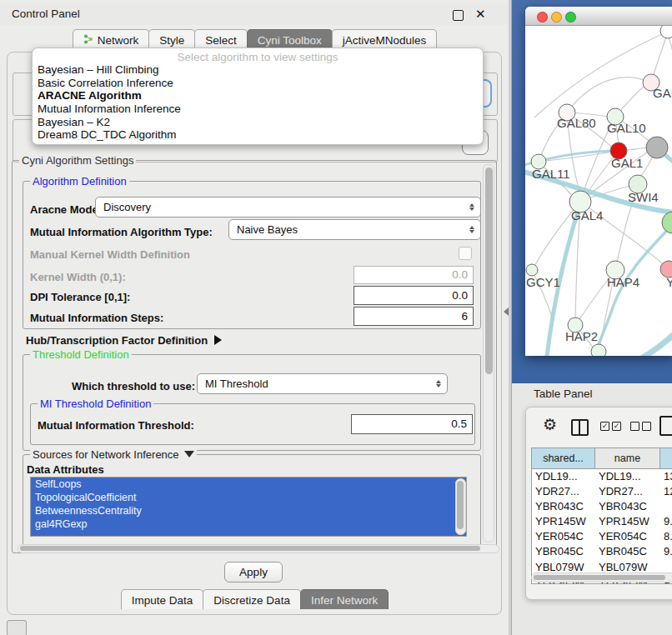  What do you see at coordinates (587, 215) in the screenshot?
I see `node-label: GAL4` at bounding box center [587, 215].